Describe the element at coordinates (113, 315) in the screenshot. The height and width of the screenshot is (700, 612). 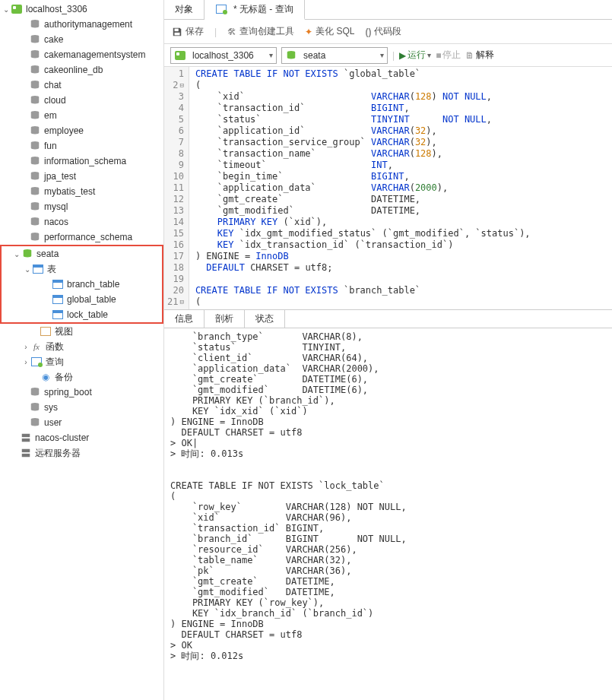
I see `table-label: lock_table` at that location.